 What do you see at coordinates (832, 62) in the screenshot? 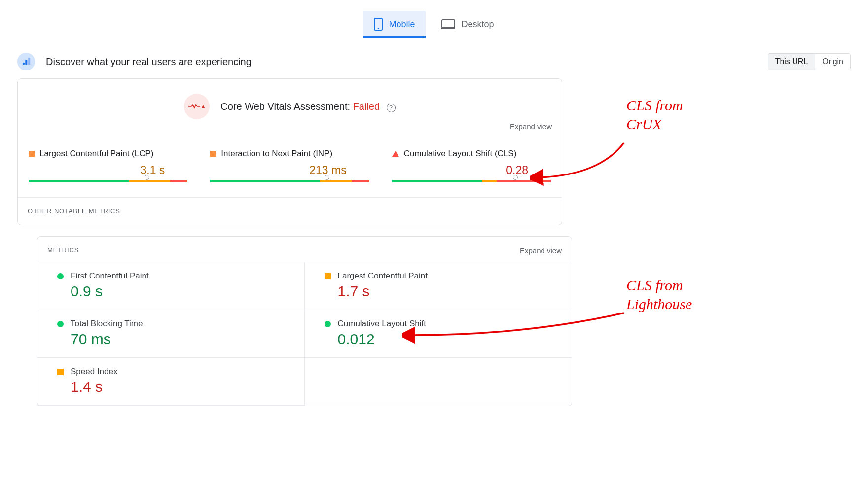
I see `scope-origin: Origin` at bounding box center [832, 62].